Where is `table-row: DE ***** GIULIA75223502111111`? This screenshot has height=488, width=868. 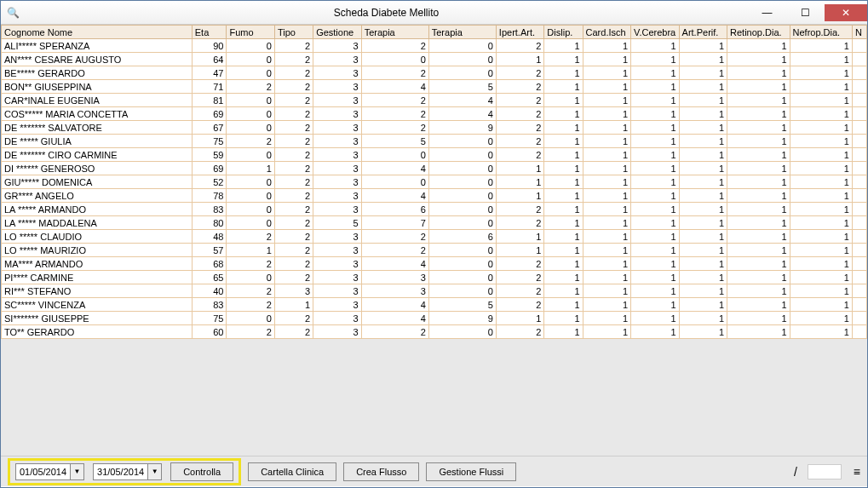
table-row: DE ***** GIULIA75223502111111 is located at coordinates (434, 141).